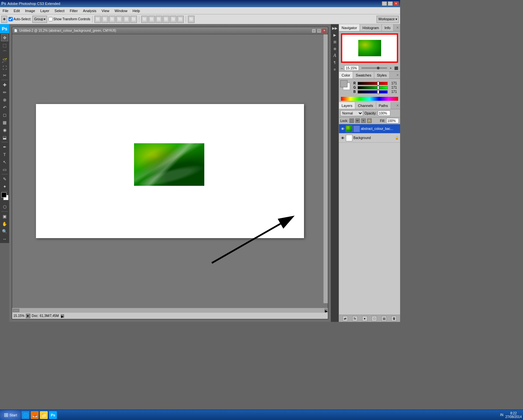 The height and width of the screenshot is (420, 523). I want to click on blend-mode-select: Normal, so click(352, 113).